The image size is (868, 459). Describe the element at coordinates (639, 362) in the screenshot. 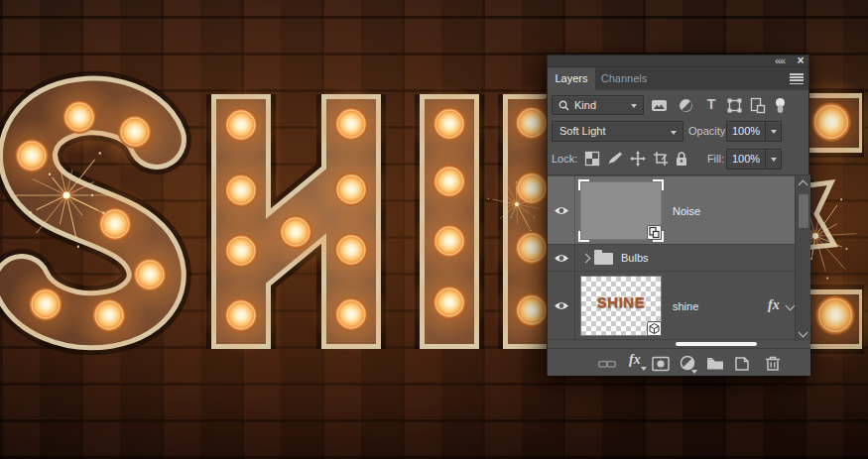

I see `layer-style-fx-icon: fx` at that location.